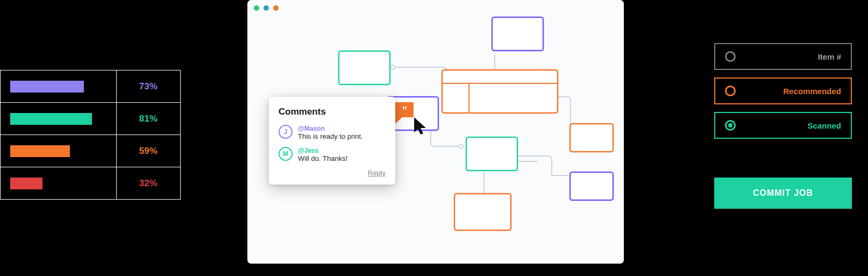 The height and width of the screenshot is (276, 868). Describe the element at coordinates (783, 91) in the screenshot. I see `legend: Item # Recommended Scanned` at that location.